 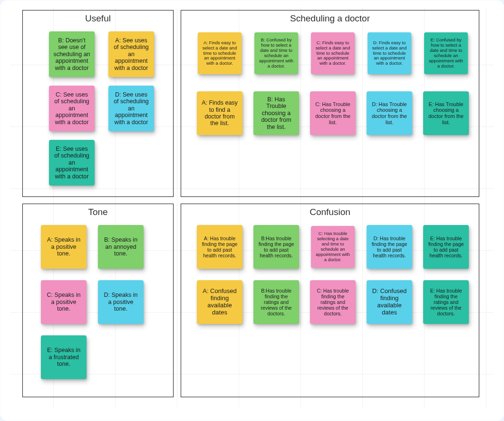 What do you see at coordinates (446, 302) in the screenshot?
I see `sticky-text: E: Has trouble finding the ratings and r…` at bounding box center [446, 302].